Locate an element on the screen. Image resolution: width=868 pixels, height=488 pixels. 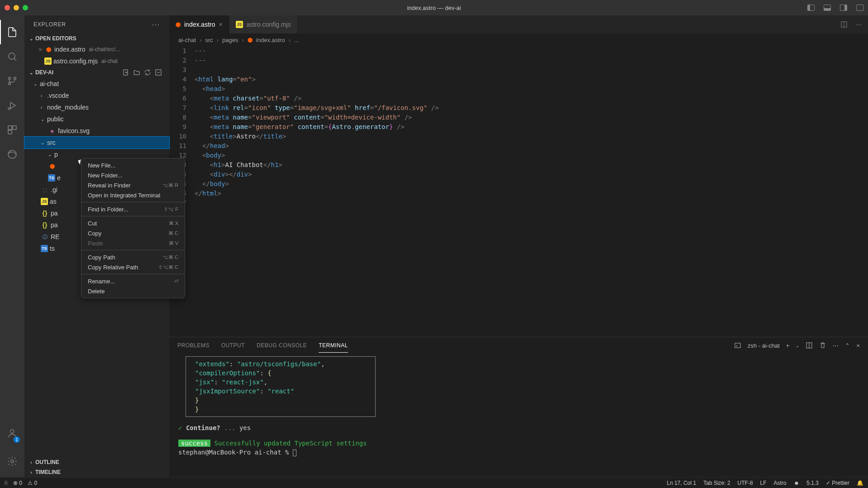
terminal-shell-label: zsh - ai-chat is located at coordinates (764, 346).